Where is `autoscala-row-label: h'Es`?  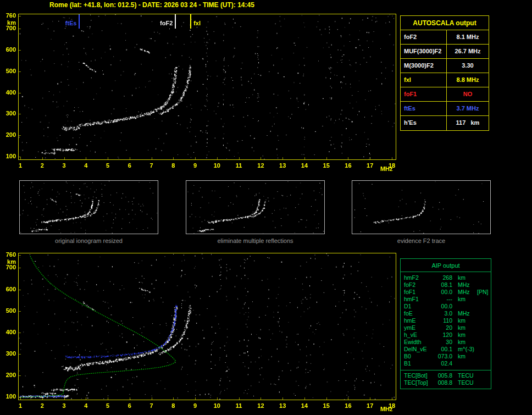 autoscala-row-label: h'Es is located at coordinates (424, 123).